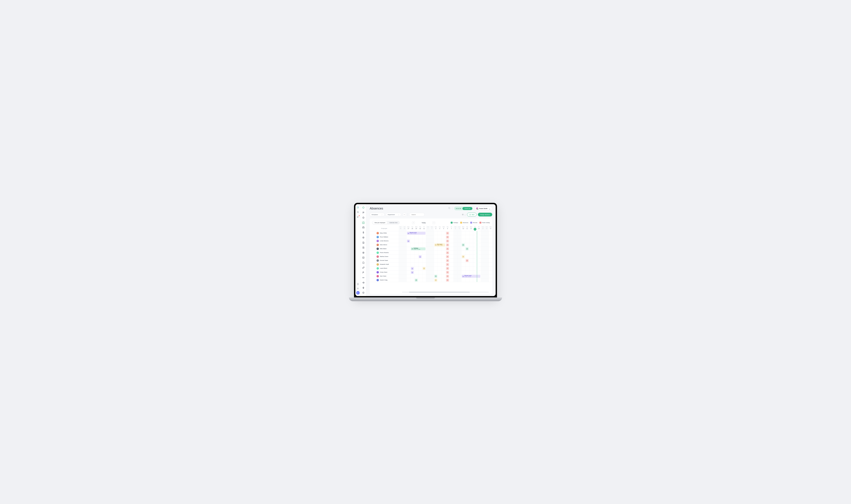 Image resolution: width=851 pixels, height=504 pixels. Describe the element at coordinates (364, 217) in the screenshot. I see `clock-nav-icon` at that location.